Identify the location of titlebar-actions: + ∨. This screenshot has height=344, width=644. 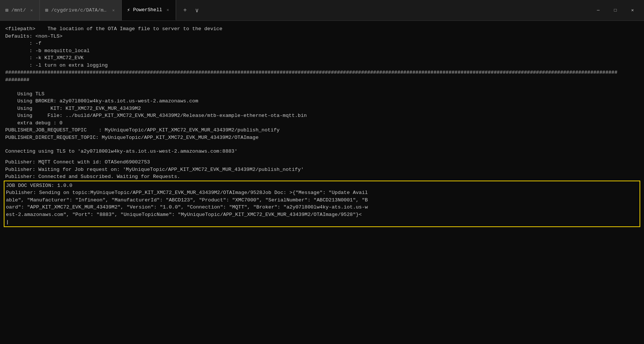
(191, 10).